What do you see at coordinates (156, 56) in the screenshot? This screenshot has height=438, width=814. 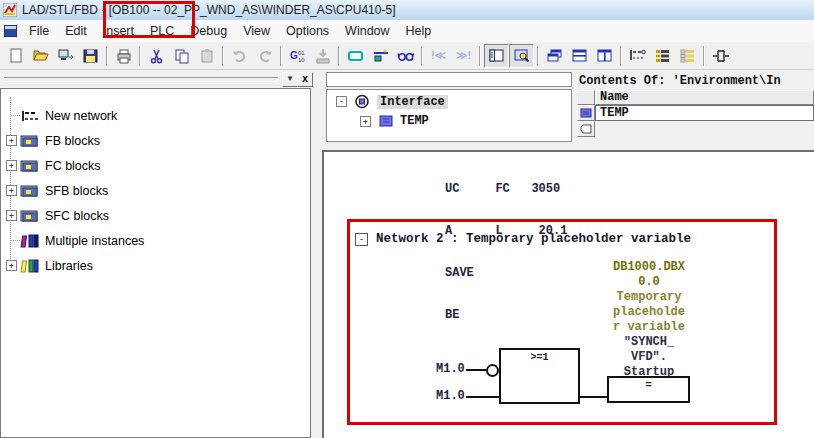 I see `cut-icon` at bounding box center [156, 56].